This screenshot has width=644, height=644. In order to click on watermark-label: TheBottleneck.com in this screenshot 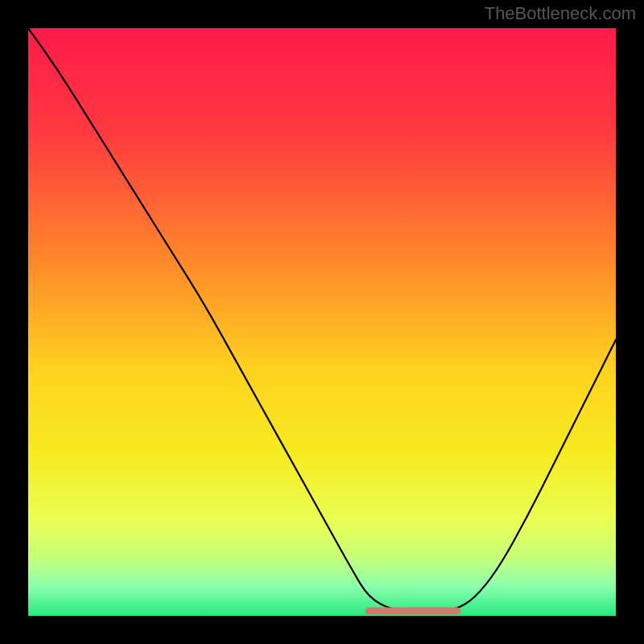, I will do `click(560, 14)`.